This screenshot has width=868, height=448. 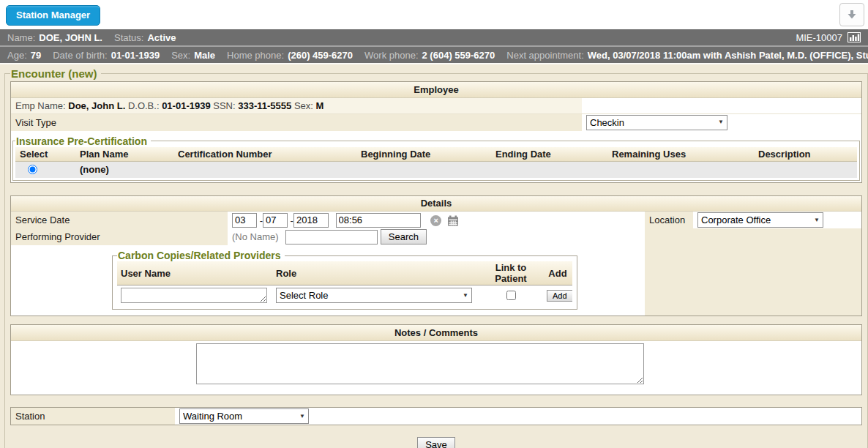 I want to click on col-user-name: User Name, so click(x=195, y=274).